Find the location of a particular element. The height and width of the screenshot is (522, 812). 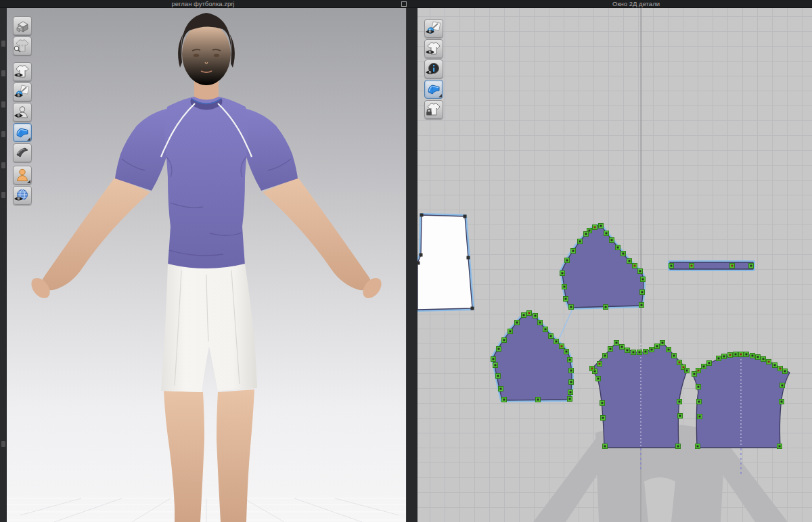

panel-splitter is located at coordinates (411, 265).